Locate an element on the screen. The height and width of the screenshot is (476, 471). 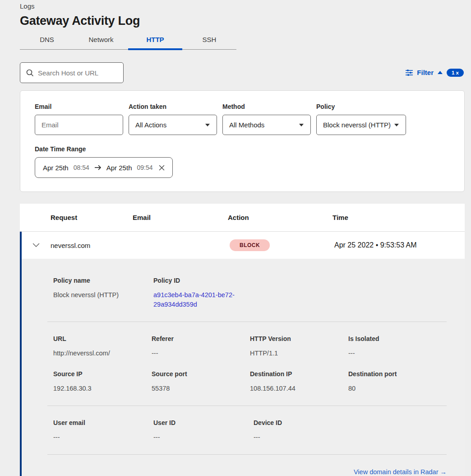
user-email-value: --- is located at coordinates (100, 437).